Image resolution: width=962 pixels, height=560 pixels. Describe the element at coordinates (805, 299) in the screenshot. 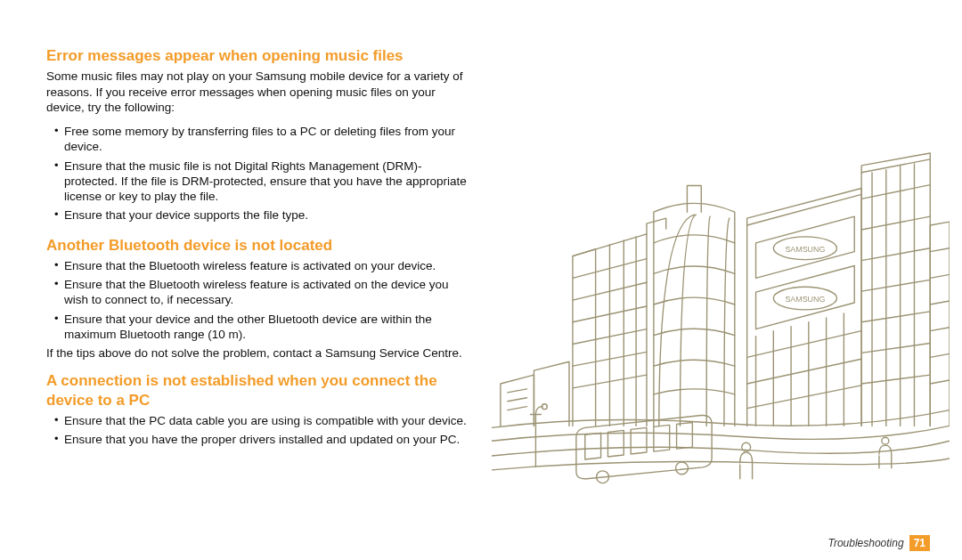

I see `billboard-text-lower: SAMSUNG` at that location.